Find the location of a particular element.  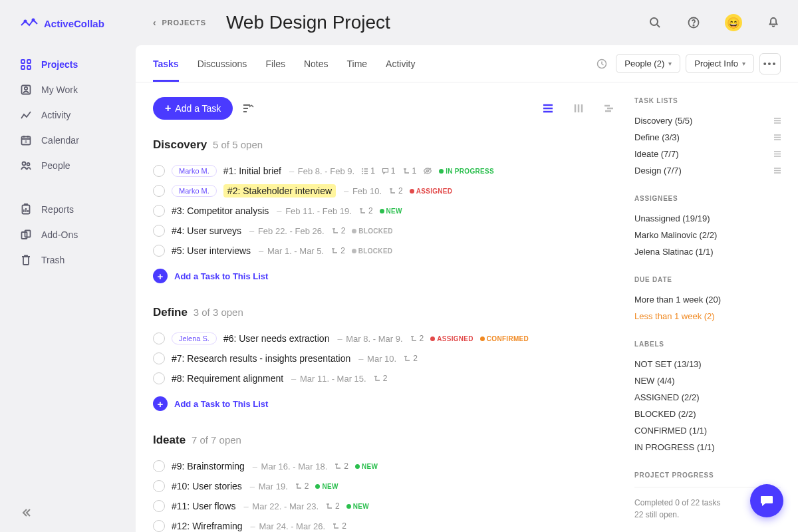

rp-item-label: Design (7/7) is located at coordinates (658, 170).